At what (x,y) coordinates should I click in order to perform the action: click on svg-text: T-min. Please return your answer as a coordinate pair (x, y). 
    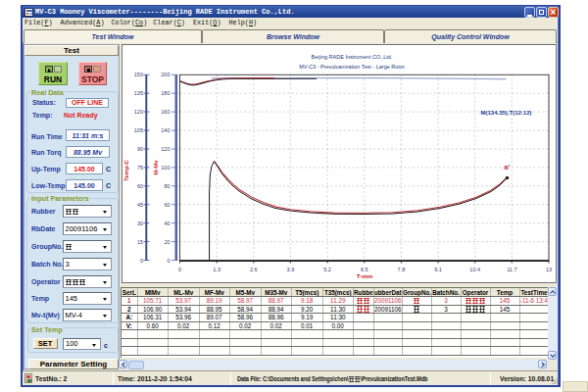
    Looking at the image, I should click on (365, 276).